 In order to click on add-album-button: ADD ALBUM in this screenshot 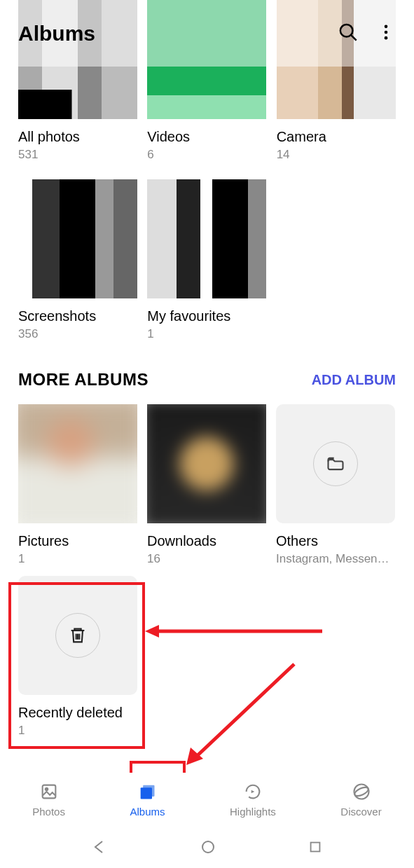, I will do `click(354, 380)`.